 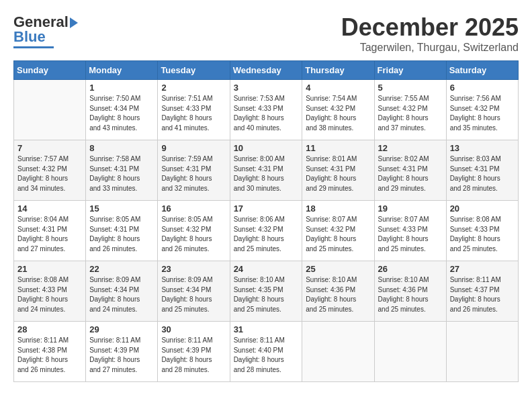 What do you see at coordinates (50, 355) in the screenshot?
I see `day-info: Sunrise: 8:11 AMSunset: 4:38 PMDaylight:…` at bounding box center [50, 355].